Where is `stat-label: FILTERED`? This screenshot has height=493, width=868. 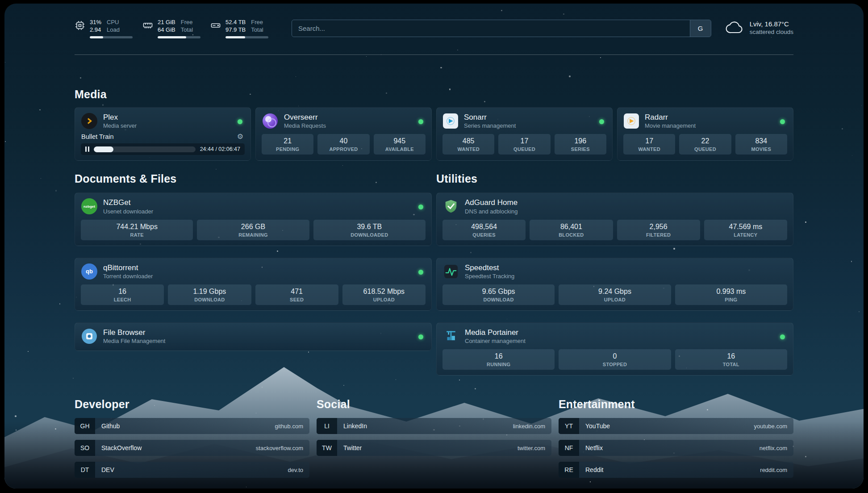 stat-label: FILTERED is located at coordinates (659, 235).